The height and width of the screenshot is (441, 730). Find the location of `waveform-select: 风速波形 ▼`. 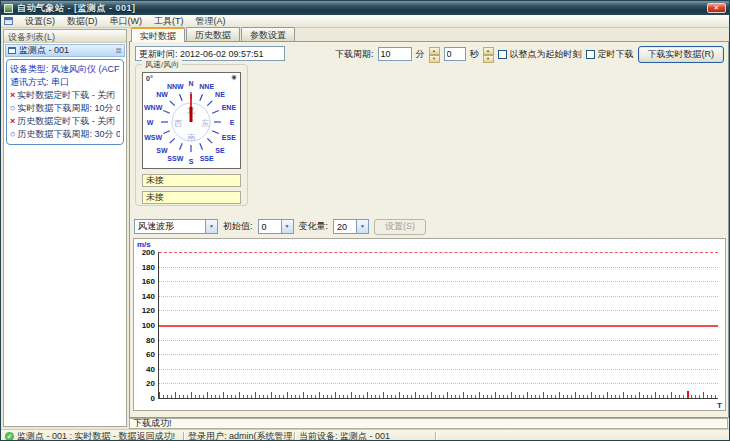

waveform-select: 风速波形 ▼ is located at coordinates (176, 226).